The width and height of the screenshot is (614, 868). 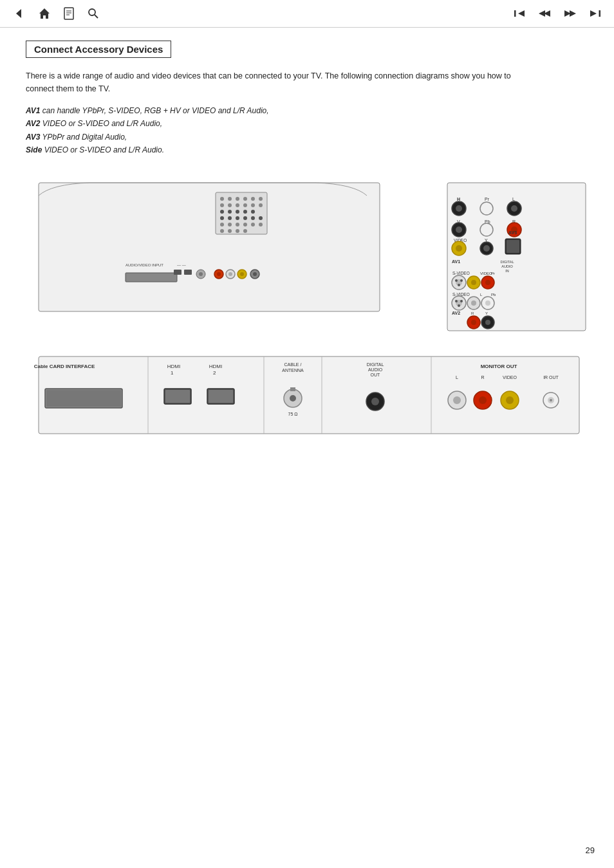 I want to click on svg-text: H, so click(x=458, y=199).